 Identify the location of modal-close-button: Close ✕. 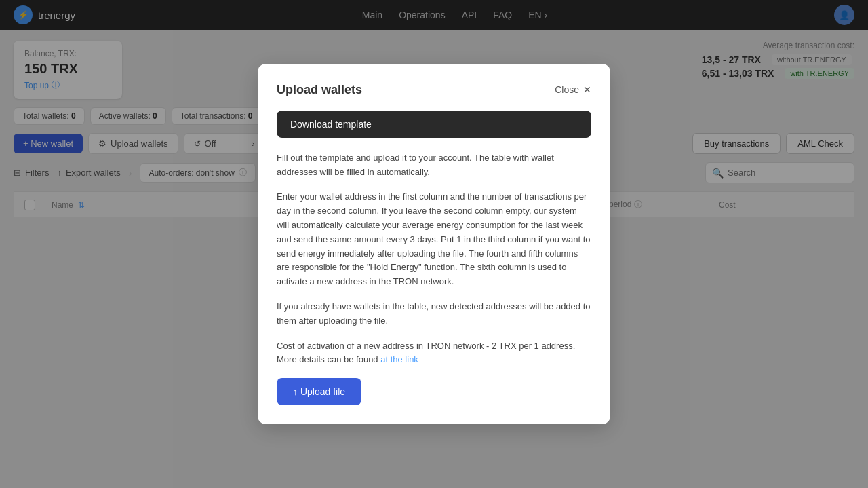
(573, 90).